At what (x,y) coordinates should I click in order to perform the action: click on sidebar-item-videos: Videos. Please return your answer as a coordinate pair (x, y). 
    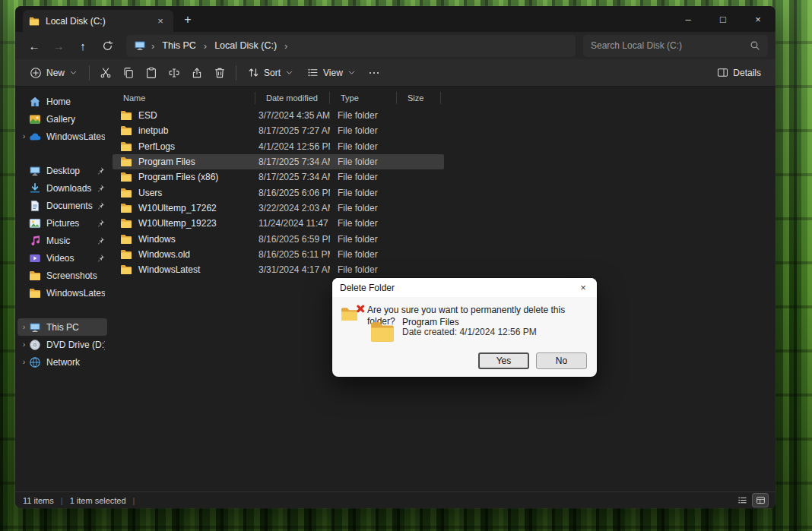
    Looking at the image, I should click on (62, 258).